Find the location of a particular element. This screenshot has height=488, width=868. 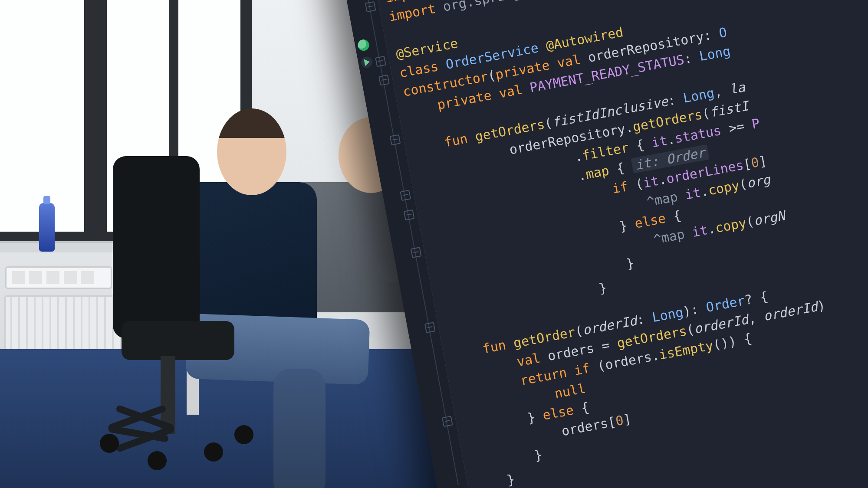

param: orgN is located at coordinates (769, 218).